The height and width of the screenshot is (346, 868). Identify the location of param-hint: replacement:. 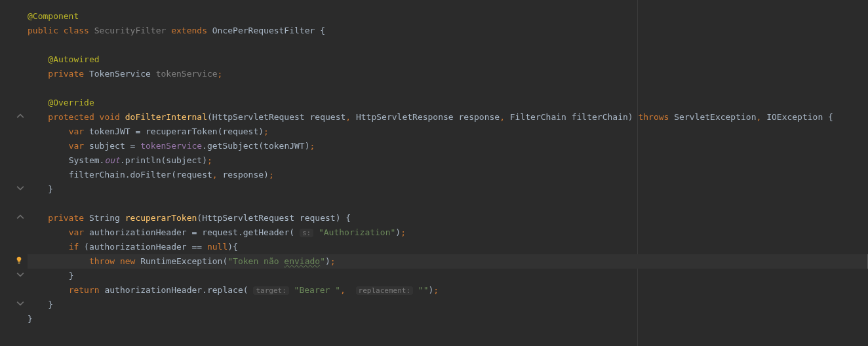
(384, 291).